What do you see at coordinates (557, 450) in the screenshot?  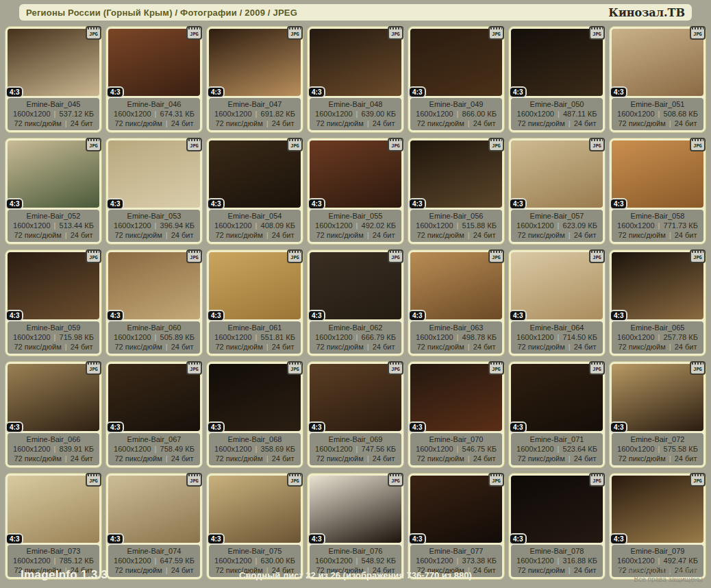 I see `thumbnail-caption: Emine-Bair_071 1600x1200 | 523.64 КБ 72 …` at bounding box center [557, 450].